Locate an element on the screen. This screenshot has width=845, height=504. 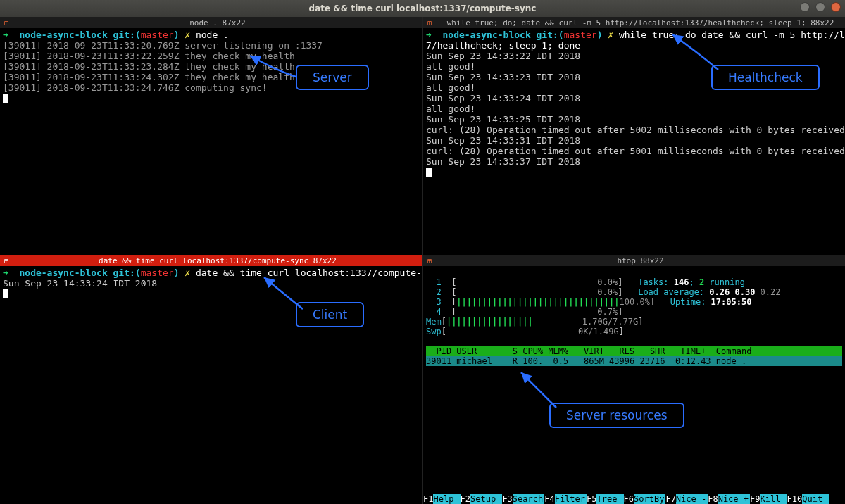
window-titlebar: date && time curl localhost:1337/compute… is located at coordinates (423, 8).